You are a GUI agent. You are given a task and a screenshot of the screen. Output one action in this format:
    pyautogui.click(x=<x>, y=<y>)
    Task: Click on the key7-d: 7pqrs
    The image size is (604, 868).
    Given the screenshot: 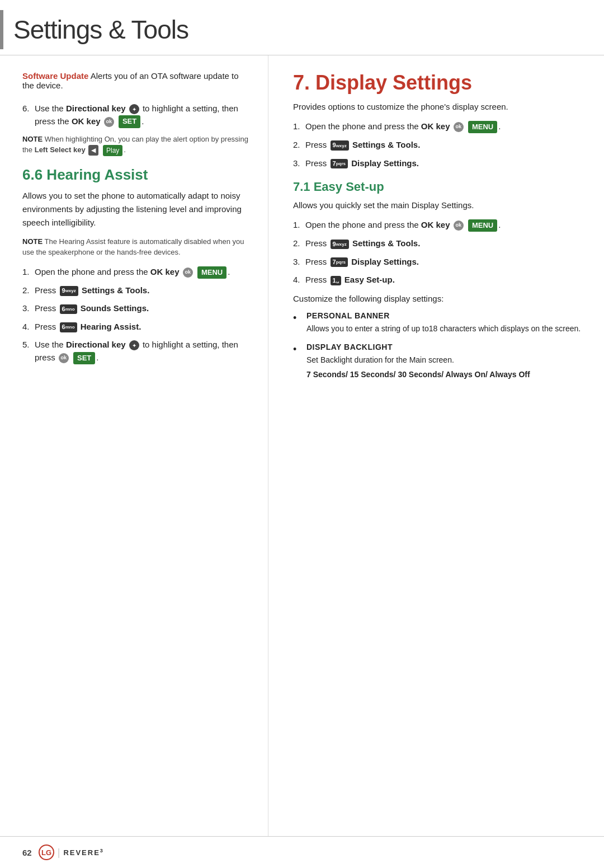 What is the action you would take?
    pyautogui.click(x=339, y=163)
    